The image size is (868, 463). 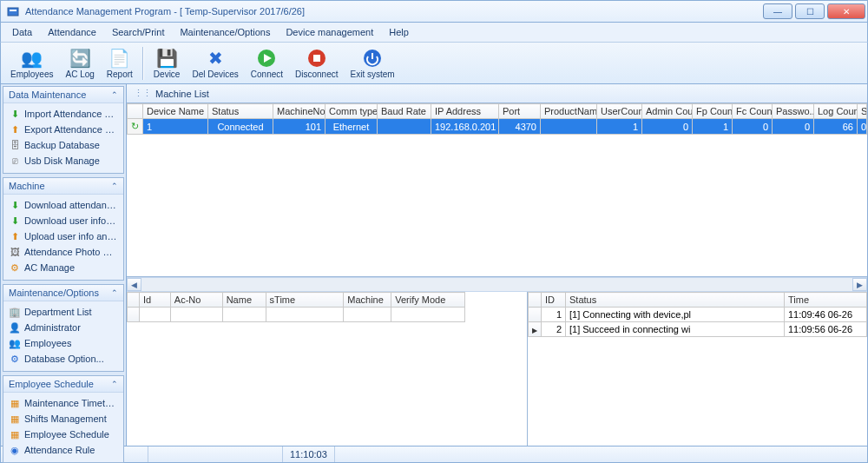 I want to click on col-log-id: ID, so click(x=554, y=301).